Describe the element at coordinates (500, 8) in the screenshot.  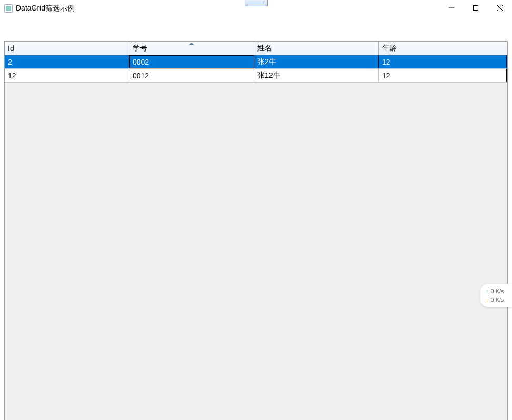
I see `close-button` at that location.